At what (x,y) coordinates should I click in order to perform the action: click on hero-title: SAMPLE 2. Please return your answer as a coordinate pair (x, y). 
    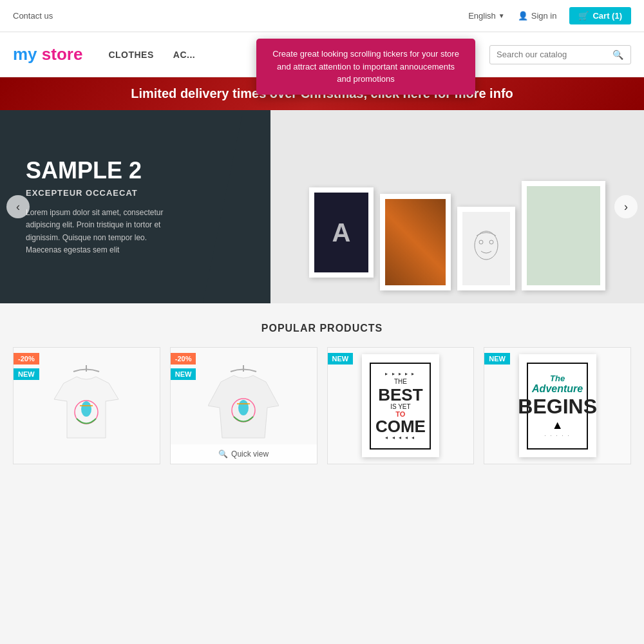
    Looking at the image, I should click on (135, 171).